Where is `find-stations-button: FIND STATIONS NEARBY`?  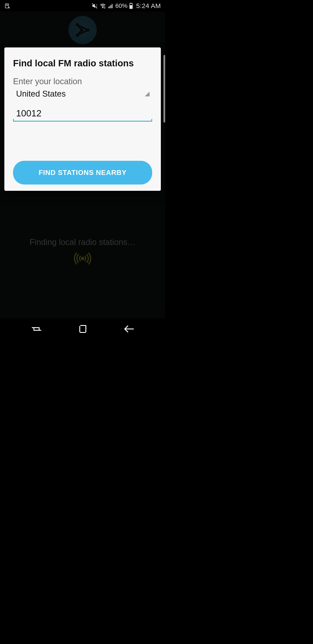 find-stations-button: FIND STATIONS NEARBY is located at coordinates (82, 172).